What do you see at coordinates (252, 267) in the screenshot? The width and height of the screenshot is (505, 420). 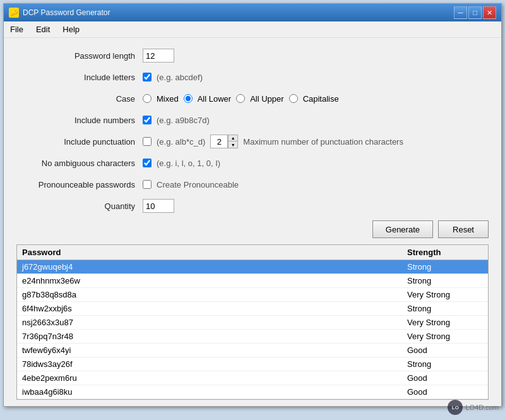 I see `table-row: j672gwuqebj4Strong` at bounding box center [252, 267].